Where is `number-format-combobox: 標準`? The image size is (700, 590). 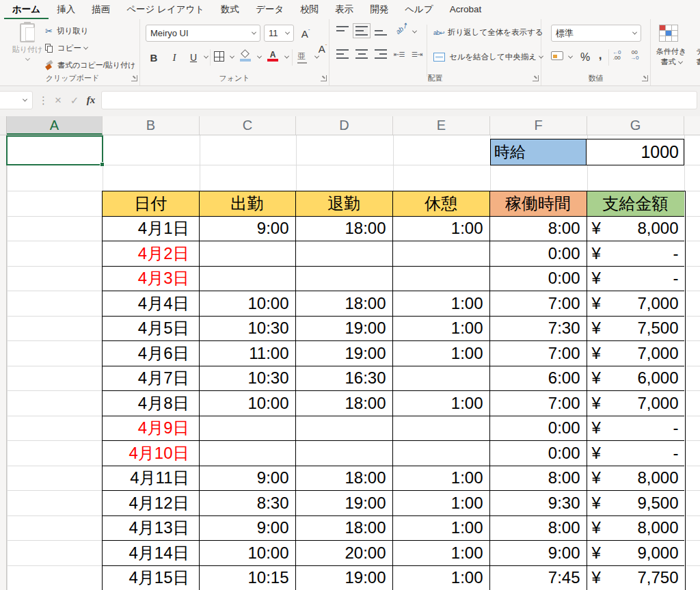 number-format-combobox: 標準 is located at coordinates (596, 33).